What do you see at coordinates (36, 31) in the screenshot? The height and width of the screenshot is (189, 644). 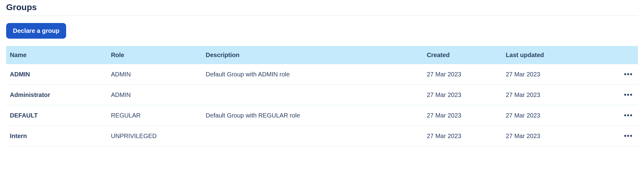 I see `declare-group-button: Declare a group` at bounding box center [36, 31].